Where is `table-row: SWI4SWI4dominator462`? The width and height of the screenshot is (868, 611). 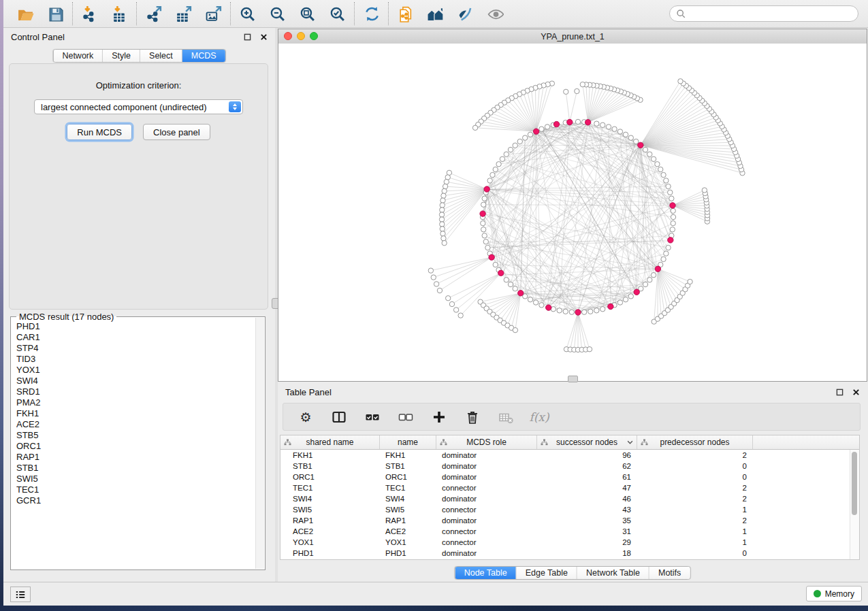 table-row: SWI4SWI4dominator462 is located at coordinates (570, 499).